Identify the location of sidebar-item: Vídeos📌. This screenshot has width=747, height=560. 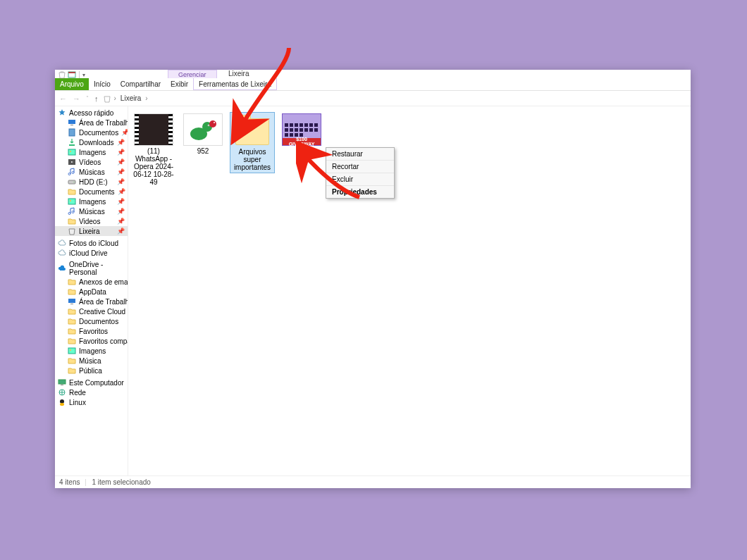
(92, 162).